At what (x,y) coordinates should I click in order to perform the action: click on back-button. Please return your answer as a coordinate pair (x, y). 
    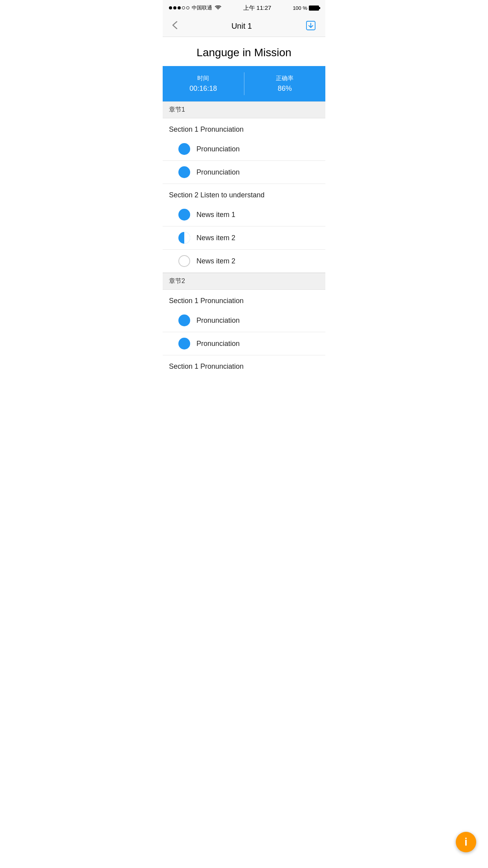
    Looking at the image, I should click on (175, 26).